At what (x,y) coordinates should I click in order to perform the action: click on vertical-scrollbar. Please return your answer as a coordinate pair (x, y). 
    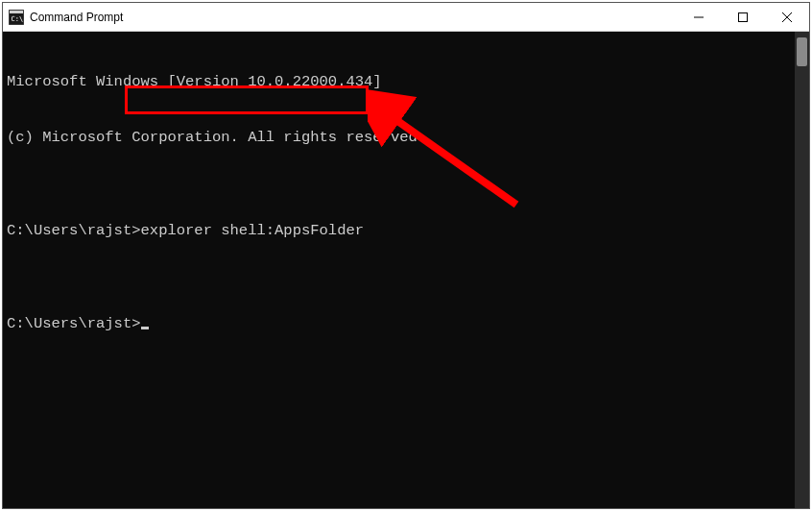
    Looking at the image, I should click on (802, 270).